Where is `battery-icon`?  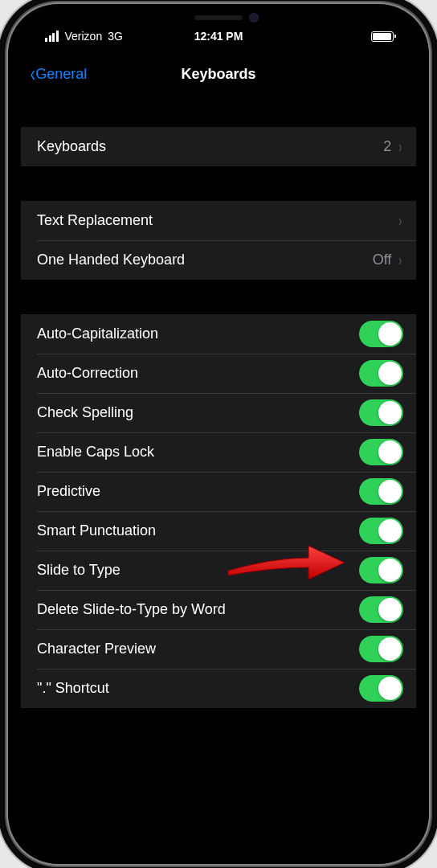
battery-icon is located at coordinates (382, 37).